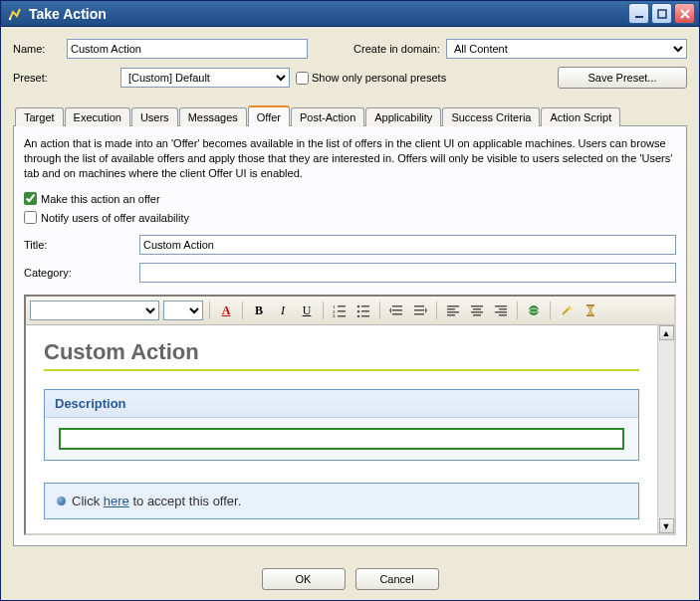 This screenshot has height=601, width=700. What do you see at coordinates (304, 579) in the screenshot?
I see `ok-button: OK` at bounding box center [304, 579].